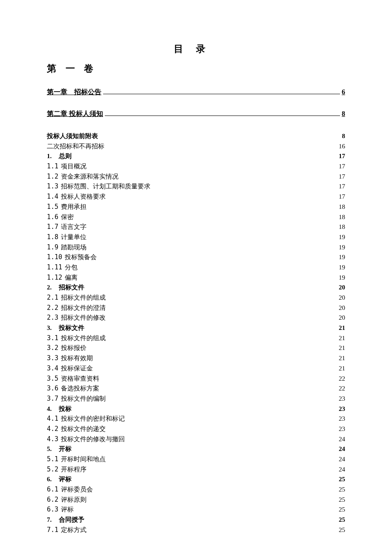 Image resolution: width=392 pixels, height=555 pixels. I want to click on toc-row: 6.评标25, so click(196, 480).